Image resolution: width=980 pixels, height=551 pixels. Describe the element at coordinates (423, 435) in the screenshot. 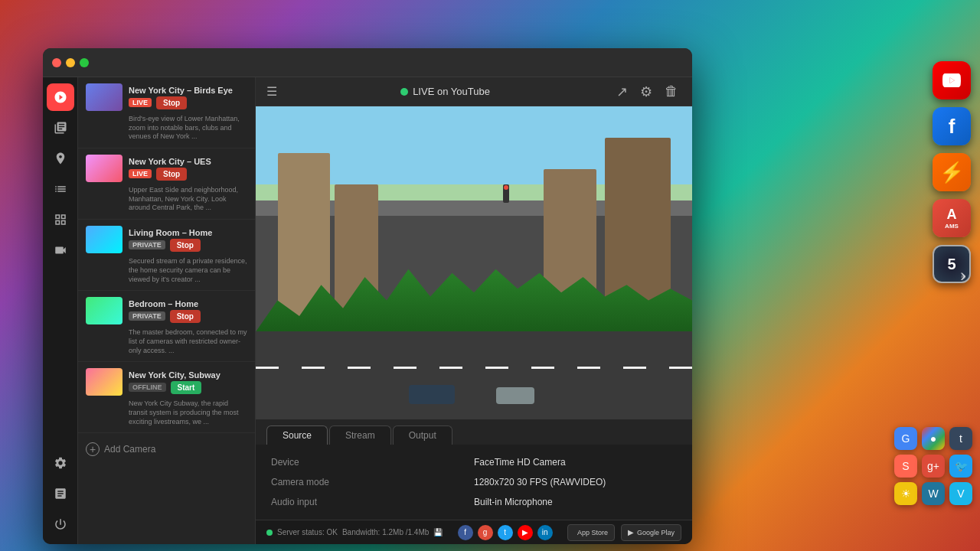

I see `tab-output: Output` at that location.